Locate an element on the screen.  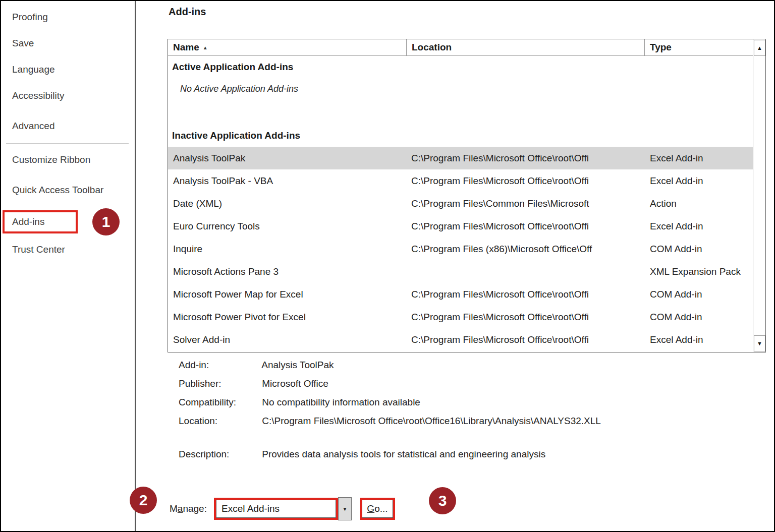
detail-line: Add-in: Analysis ToolPak is located at coordinates (390, 365).